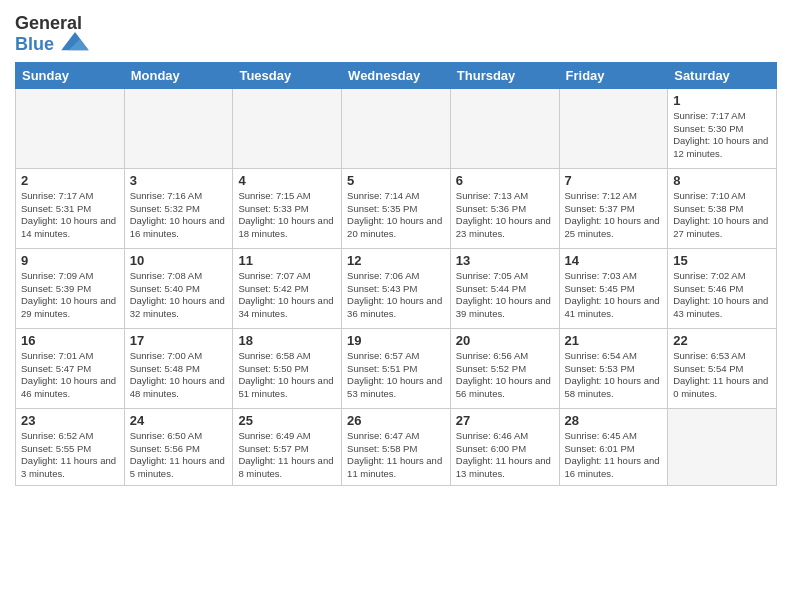 Image resolution: width=792 pixels, height=612 pixels. Describe the element at coordinates (614, 376) in the screenshot. I see `day-info: Sunrise: 6:54 AM Sunset: 5:53 PM Dayligh…` at that location.